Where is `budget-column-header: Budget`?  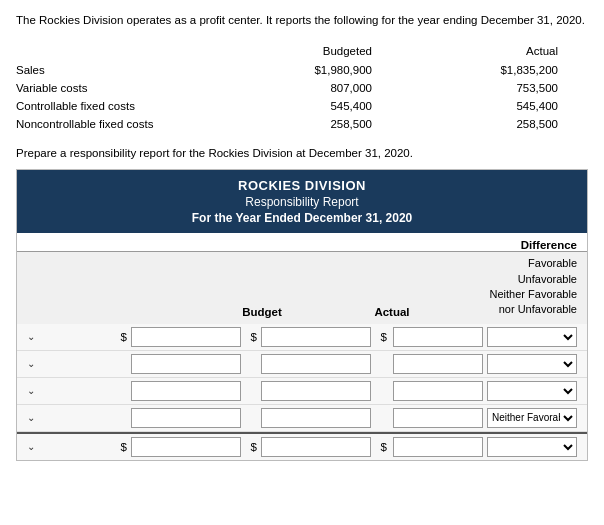 budget-column-header: Budget is located at coordinates (262, 312).